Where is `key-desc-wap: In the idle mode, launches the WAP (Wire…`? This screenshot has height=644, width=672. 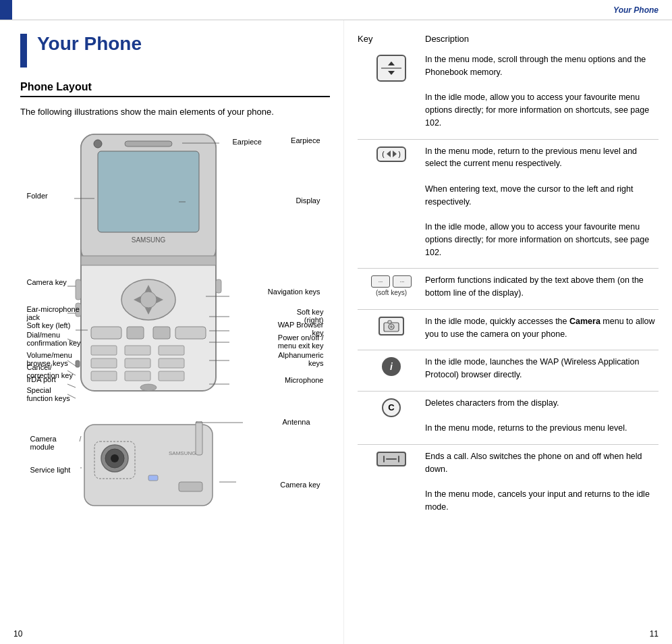
key-desc-wap: In the idle mode, launches the WAP (Wire… is located at coordinates (542, 369).